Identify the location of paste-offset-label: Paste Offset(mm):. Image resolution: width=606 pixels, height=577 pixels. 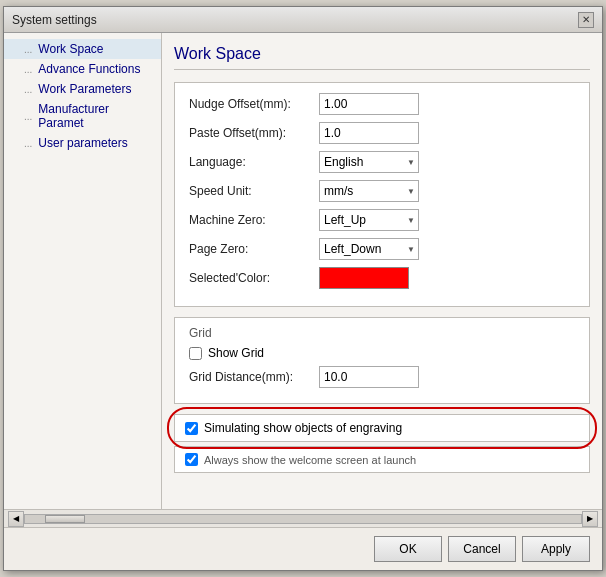
(254, 133).